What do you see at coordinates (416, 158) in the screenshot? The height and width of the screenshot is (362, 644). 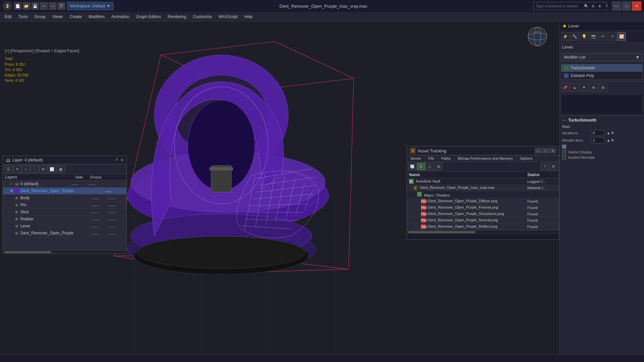 I see `asset-menu-server: Server` at bounding box center [416, 158].